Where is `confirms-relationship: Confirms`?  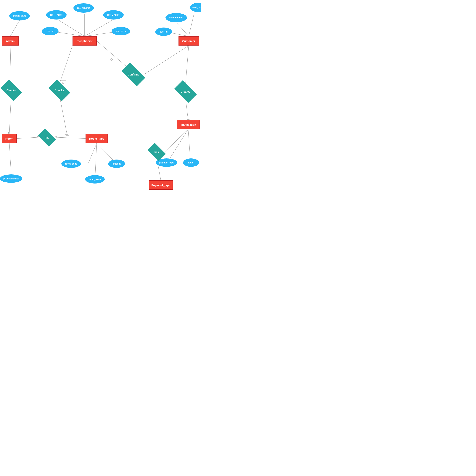 confirms-relationship: Confirms is located at coordinates (134, 74).